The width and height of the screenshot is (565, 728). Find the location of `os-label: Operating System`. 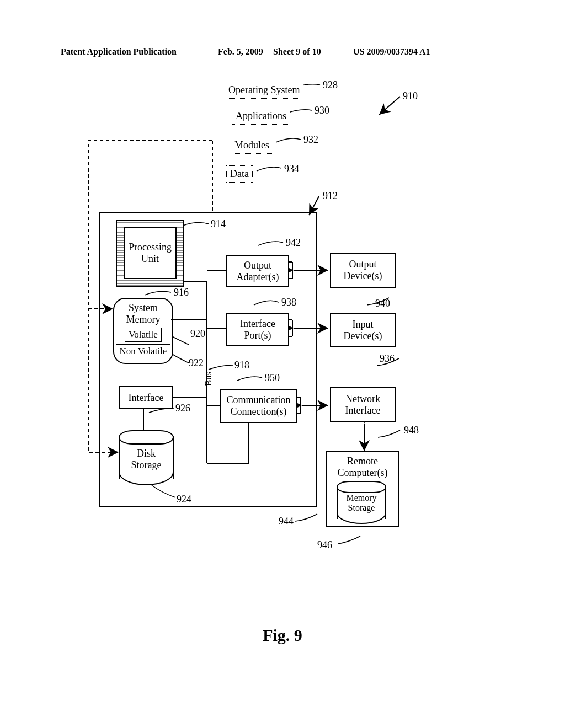

os-label: Operating System is located at coordinates (264, 90).